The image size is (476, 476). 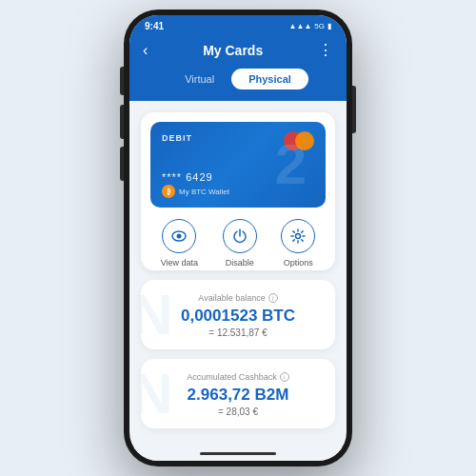 I want to click on disable-label: Disable, so click(x=240, y=263).